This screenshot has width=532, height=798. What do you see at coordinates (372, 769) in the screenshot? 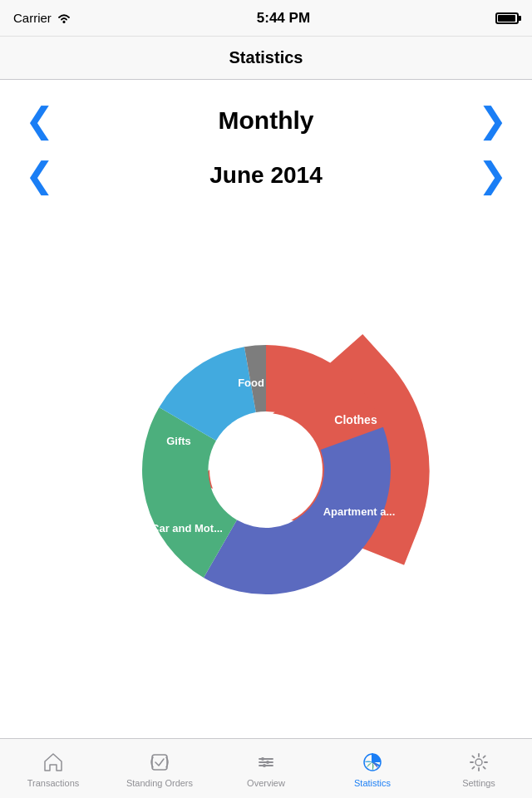
I see `tab-statistics: Statistics` at bounding box center [372, 769].